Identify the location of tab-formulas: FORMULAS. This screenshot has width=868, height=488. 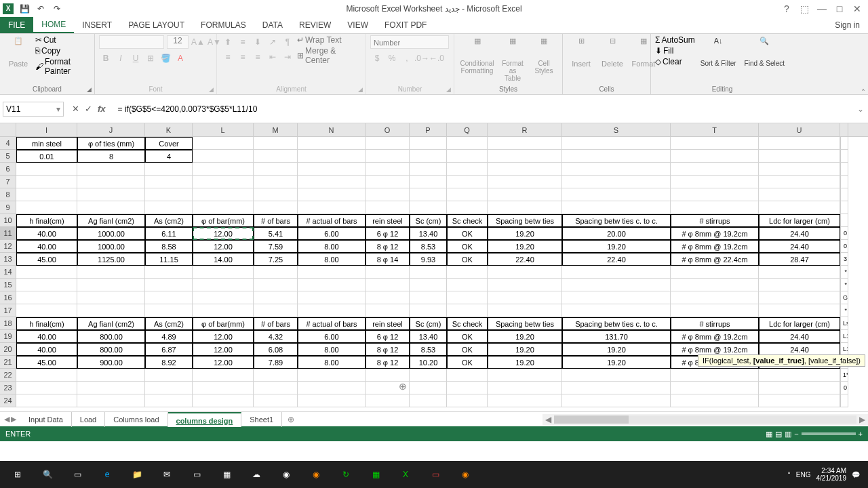
(224, 25).